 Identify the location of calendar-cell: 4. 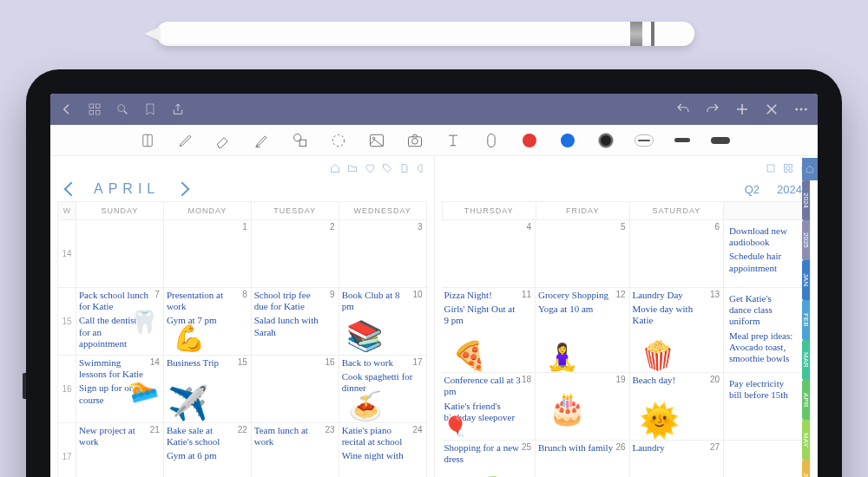
(490, 254).